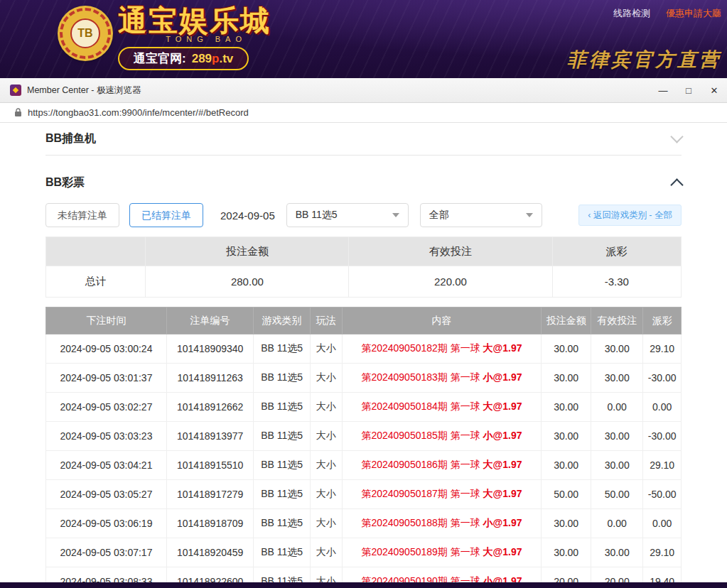 The height and width of the screenshot is (588, 727). Describe the element at coordinates (451, 282) in the screenshot. I see `summary-total-valid: 220.00` at that location.